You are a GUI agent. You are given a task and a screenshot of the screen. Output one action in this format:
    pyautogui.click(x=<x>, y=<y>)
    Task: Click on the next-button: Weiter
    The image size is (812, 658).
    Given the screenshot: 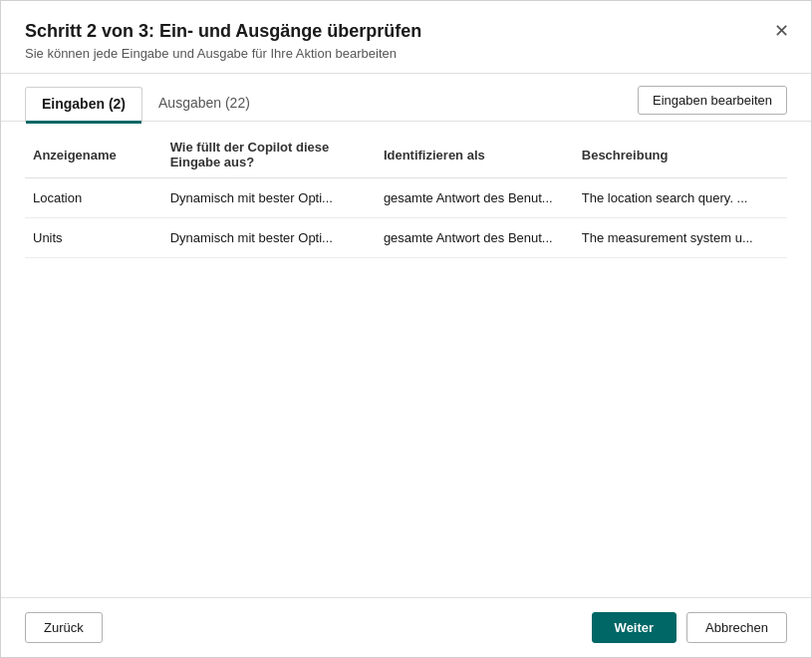 What is the action you would take?
    pyautogui.click(x=635, y=628)
    